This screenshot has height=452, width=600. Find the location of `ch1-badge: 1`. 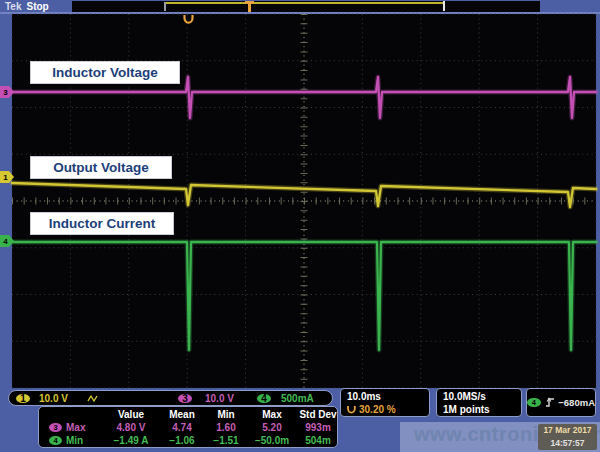

ch1-badge: 1 is located at coordinates (23, 398).